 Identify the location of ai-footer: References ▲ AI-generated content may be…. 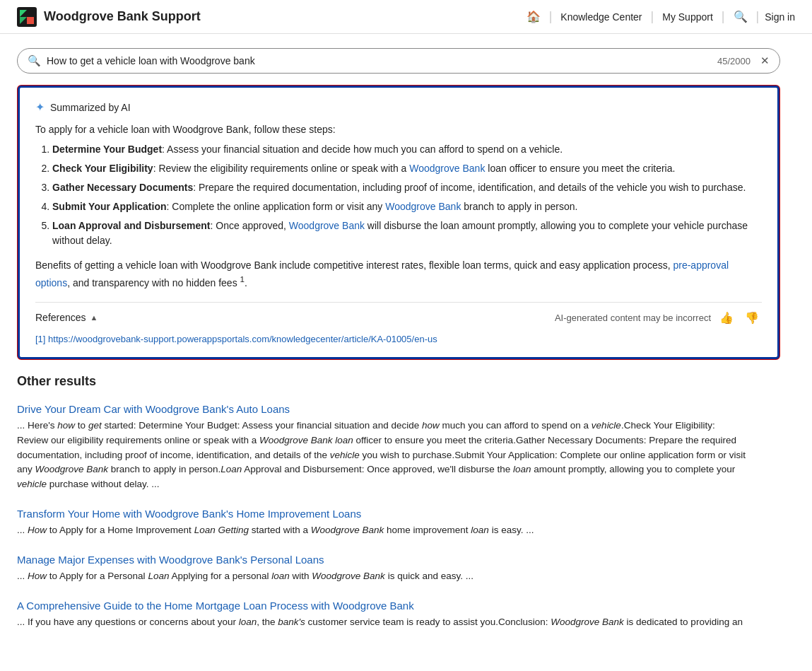
(399, 314).